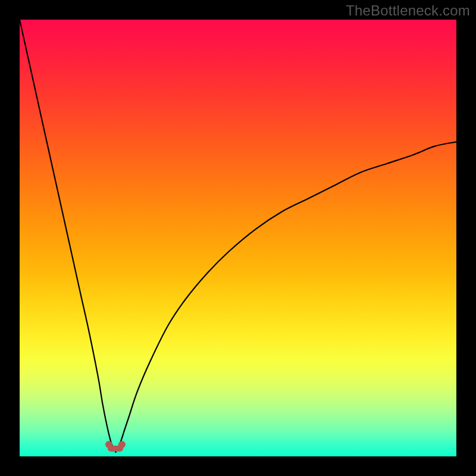 The height and width of the screenshot is (476, 476). I want to click on watermark-text: TheBottleneck.com, so click(408, 11).